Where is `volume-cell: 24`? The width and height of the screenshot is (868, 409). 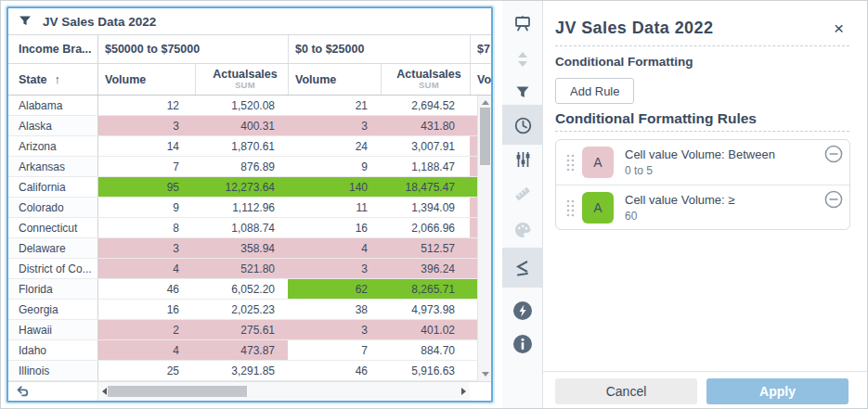
volume-cell: 24 is located at coordinates (334, 147).